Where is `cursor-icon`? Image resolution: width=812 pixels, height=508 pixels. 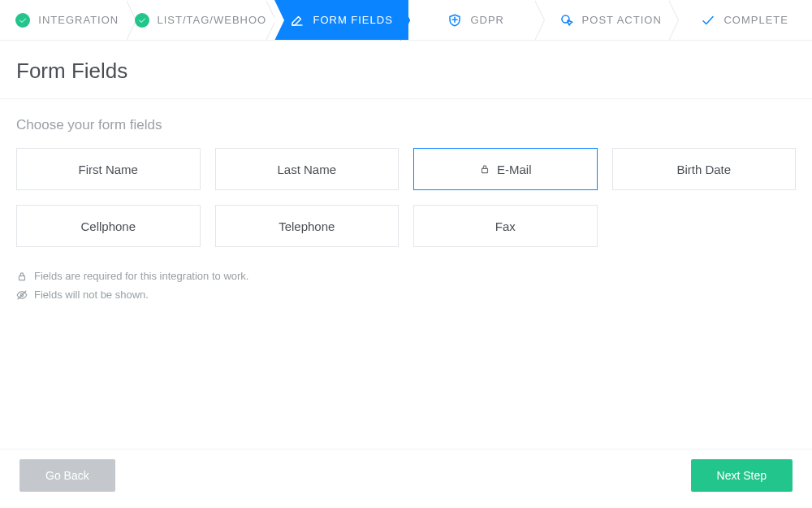
cursor-icon is located at coordinates (567, 20).